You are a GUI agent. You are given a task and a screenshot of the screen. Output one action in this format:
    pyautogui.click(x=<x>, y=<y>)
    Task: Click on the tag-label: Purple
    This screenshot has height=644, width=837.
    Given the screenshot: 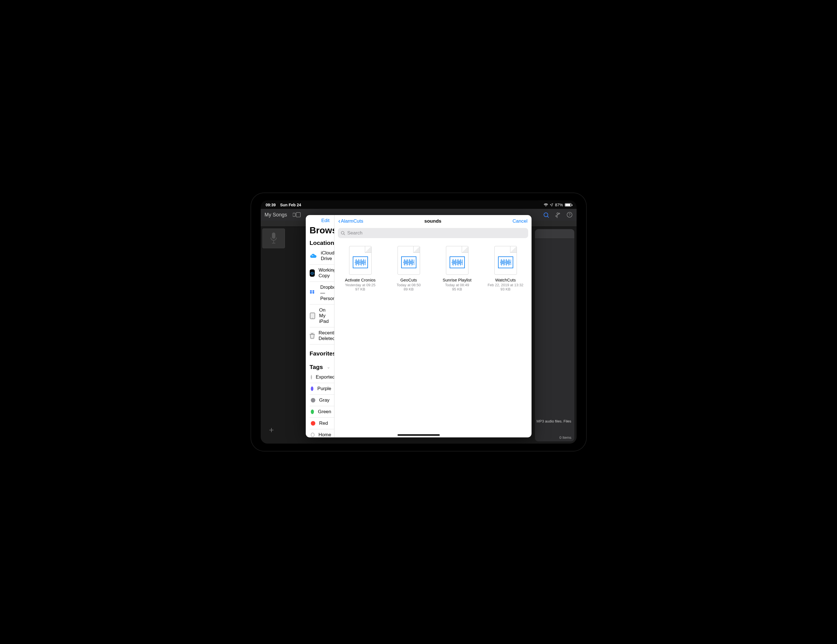 What is the action you would take?
    pyautogui.click(x=324, y=388)
    